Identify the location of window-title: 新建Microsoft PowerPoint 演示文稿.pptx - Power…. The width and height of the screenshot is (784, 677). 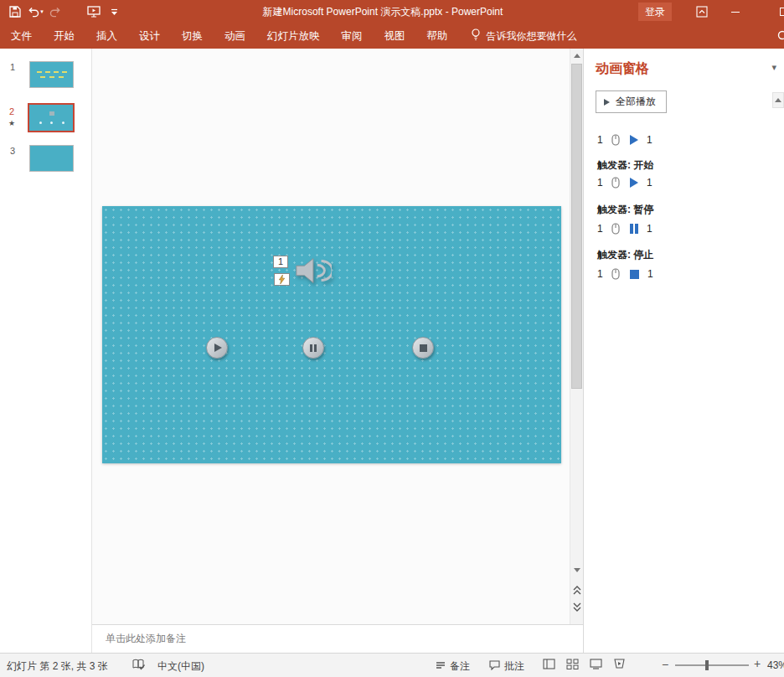
(454, 12).